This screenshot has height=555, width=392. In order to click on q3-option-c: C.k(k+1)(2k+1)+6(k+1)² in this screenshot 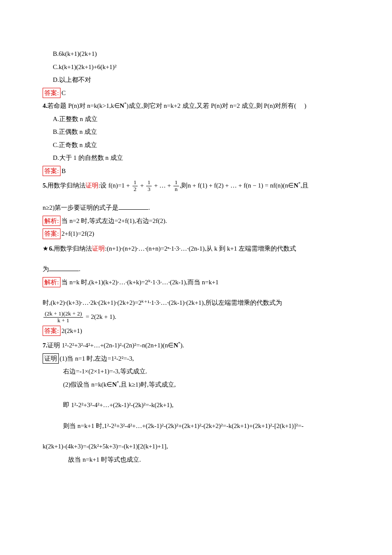, I will do `click(196, 67)`.